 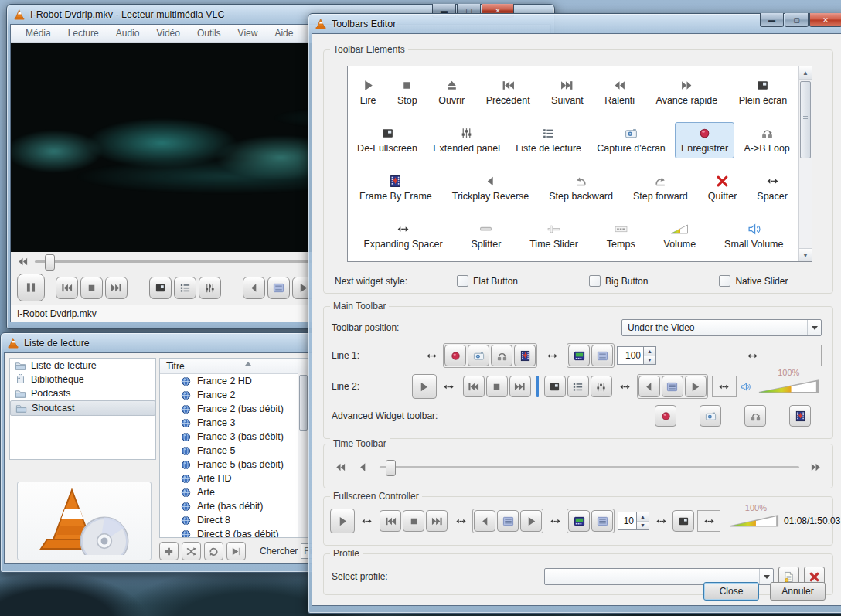 I want to click on menu-outils: Outils, so click(x=209, y=33).